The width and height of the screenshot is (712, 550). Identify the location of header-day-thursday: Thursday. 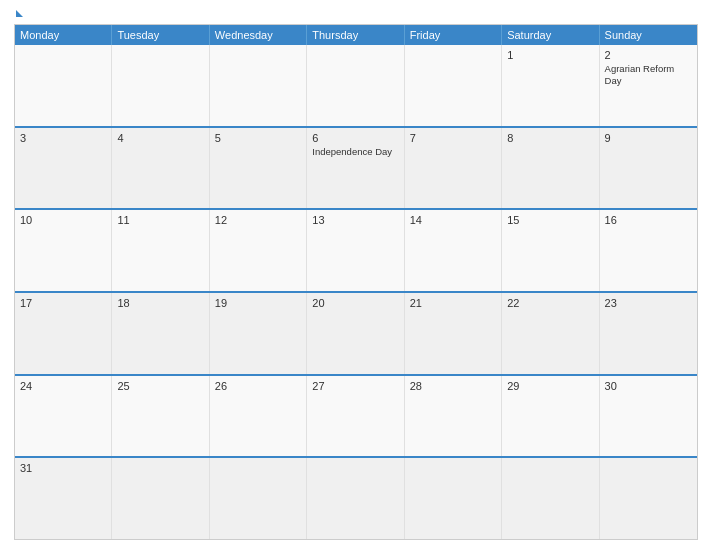
(356, 35).